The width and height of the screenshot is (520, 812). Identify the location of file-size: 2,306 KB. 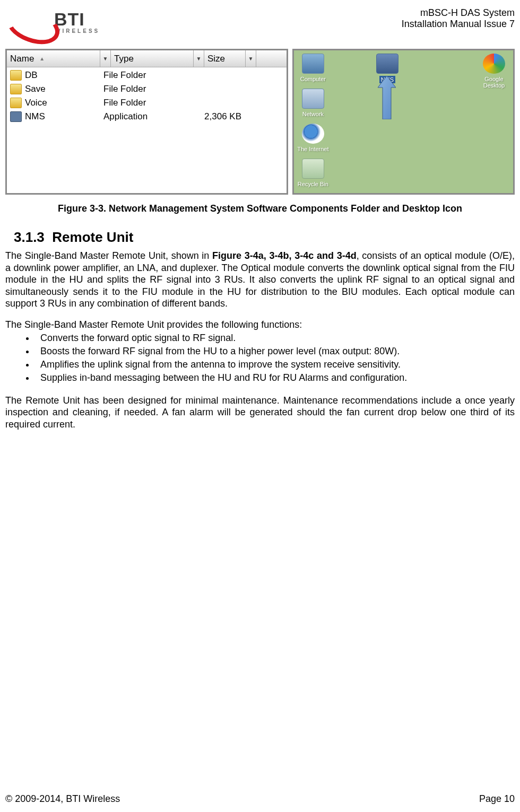
(221, 117).